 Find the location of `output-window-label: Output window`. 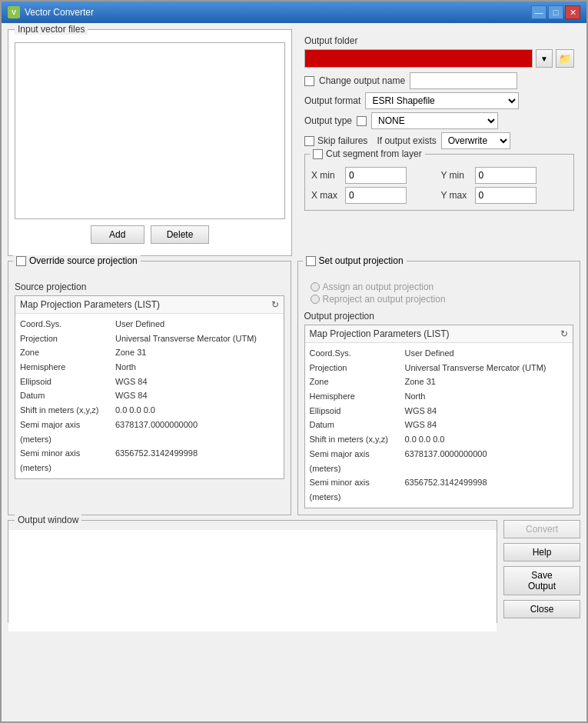

output-window-label: Output window is located at coordinates (48, 520).